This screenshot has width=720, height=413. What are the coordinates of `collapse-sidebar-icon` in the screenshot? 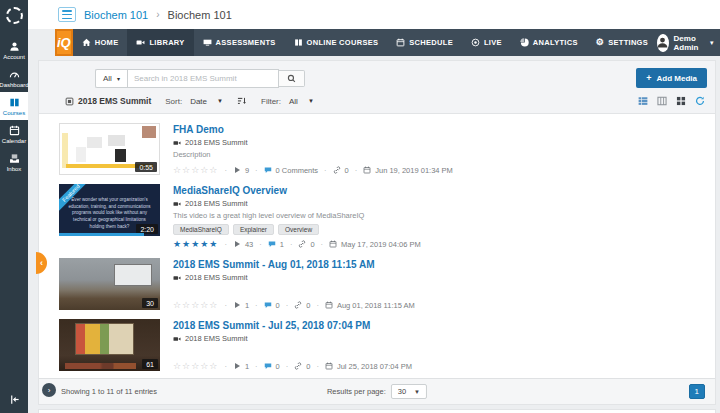 It's located at (14, 400).